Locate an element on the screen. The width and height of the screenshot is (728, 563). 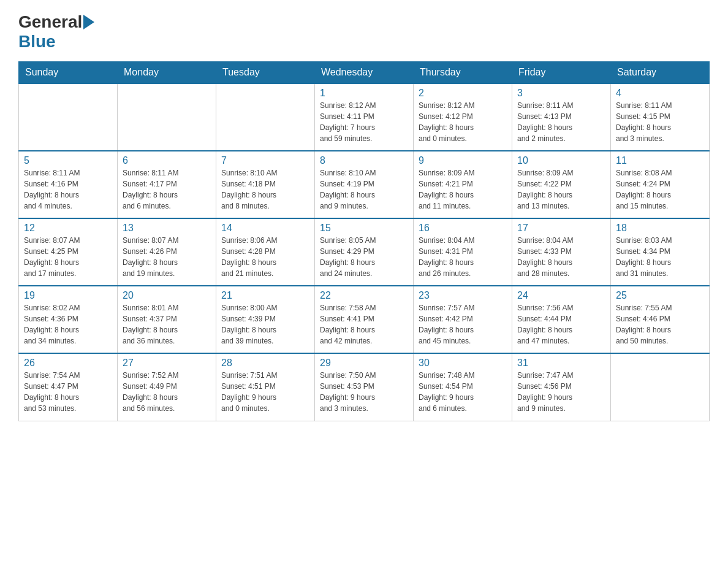
calendar-cell: 23Sunrise: 7:57 AM Sunset: 4:42 PM Dayli… is located at coordinates (463, 320).